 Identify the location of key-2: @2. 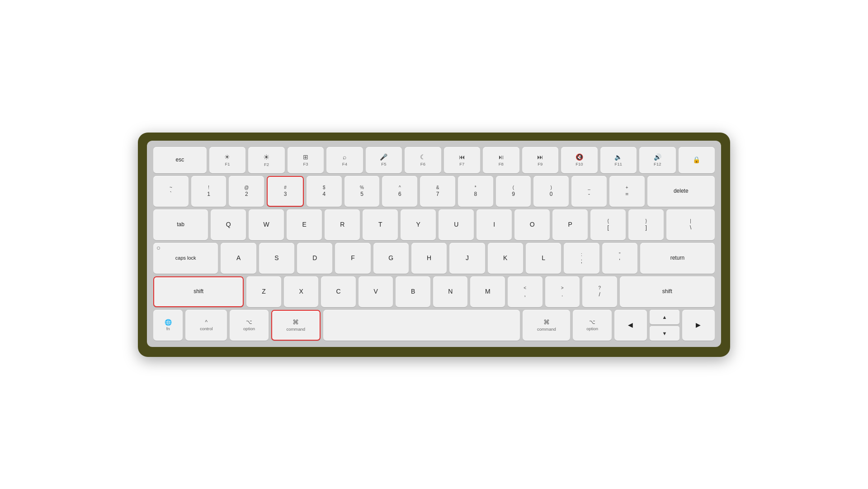
(246, 191).